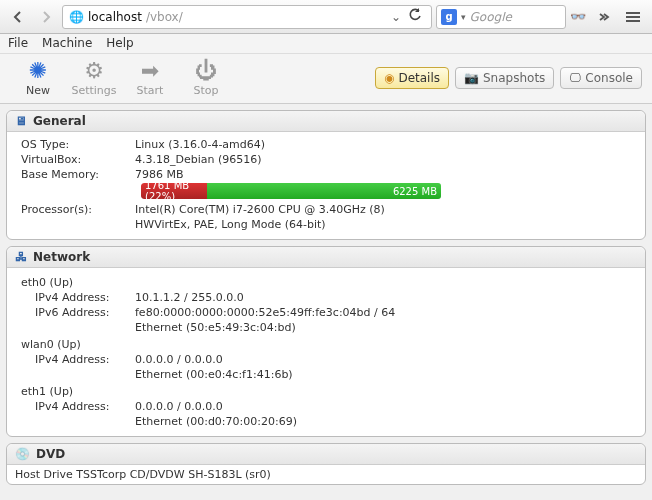 The image size is (652, 500). I want to click on value-ipv6: fe80:0000:0000:0000:52e5:49ff:fe3c:04bd …, so click(386, 312).